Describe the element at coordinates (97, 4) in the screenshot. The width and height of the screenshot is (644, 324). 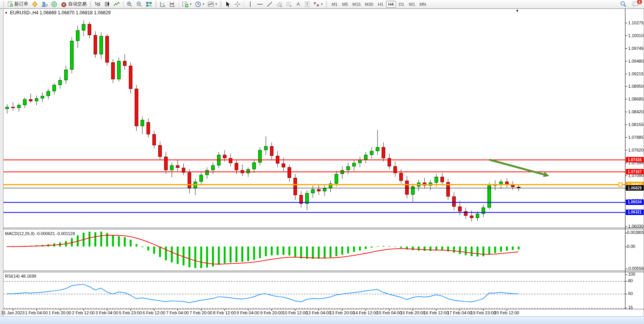
I see `bar-chart-button` at that location.